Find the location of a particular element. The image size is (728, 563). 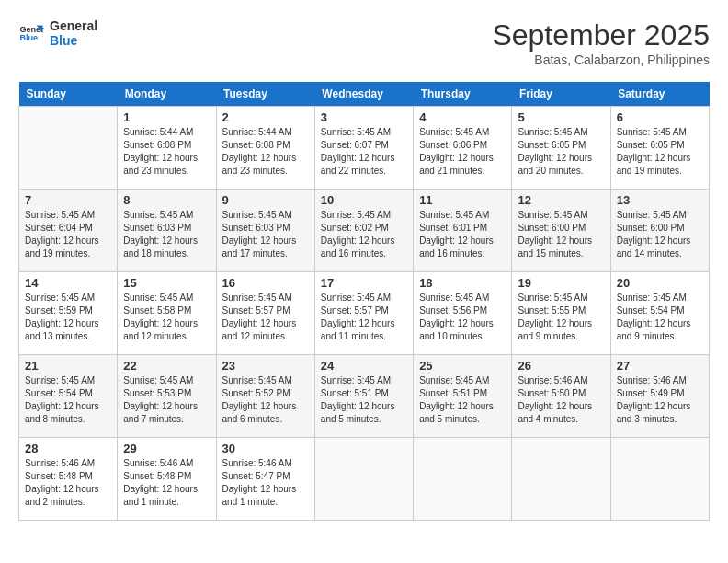

calendar-cell: 24Sunrise: 5:45 AM Sunset: 5:51 PM Dayli… is located at coordinates (364, 396).